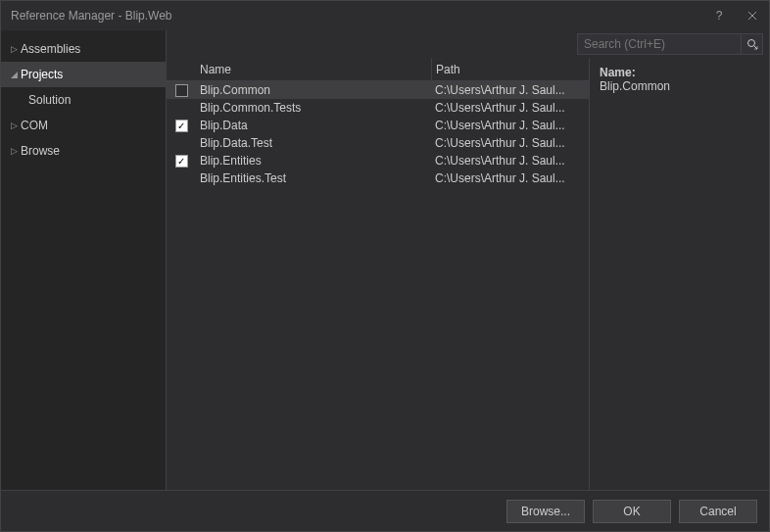  I want to click on row-name: Blip.Entities, so click(313, 161).